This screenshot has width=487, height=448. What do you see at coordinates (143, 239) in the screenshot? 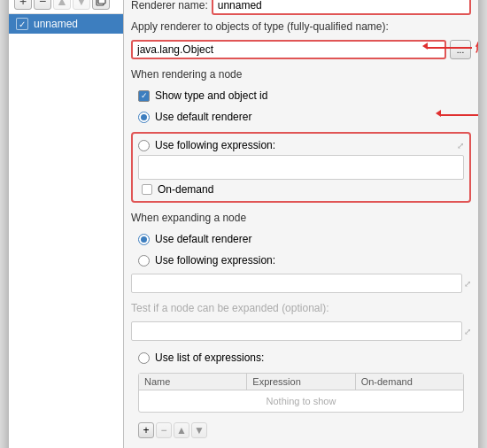
I see `expand-default-radio` at bounding box center [143, 239].